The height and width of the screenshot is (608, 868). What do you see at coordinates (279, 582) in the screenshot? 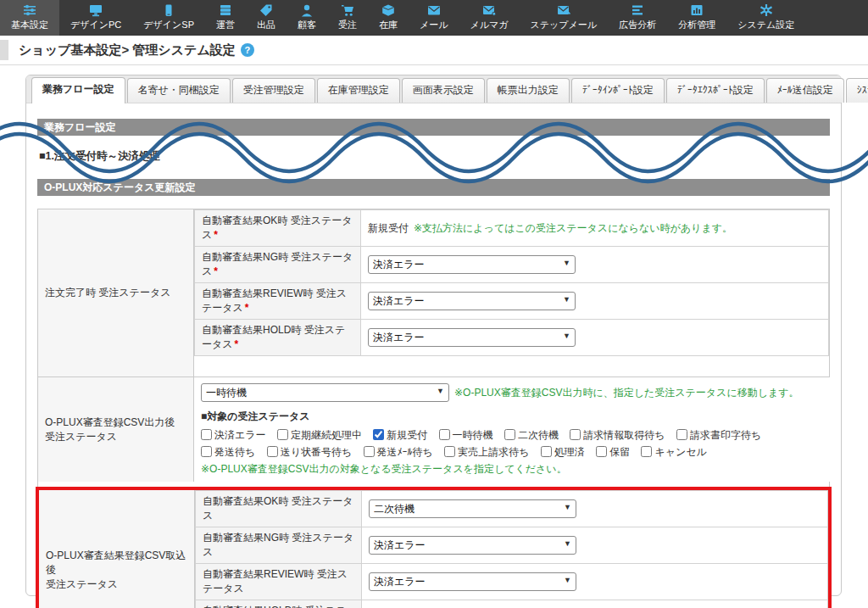
I see `field-label: 自動審査結果REVIEW時 受注ステータス` at bounding box center [279, 582].